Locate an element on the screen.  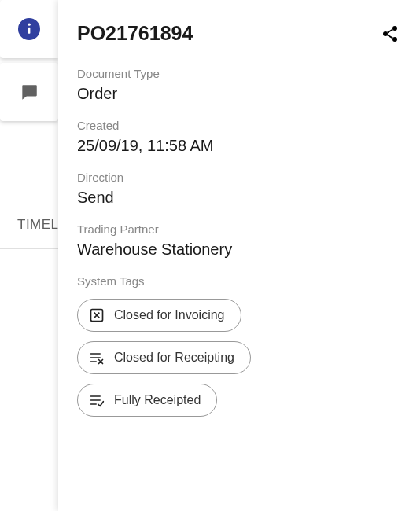
field-document-type: Document Type Order is located at coordinates (239, 85).